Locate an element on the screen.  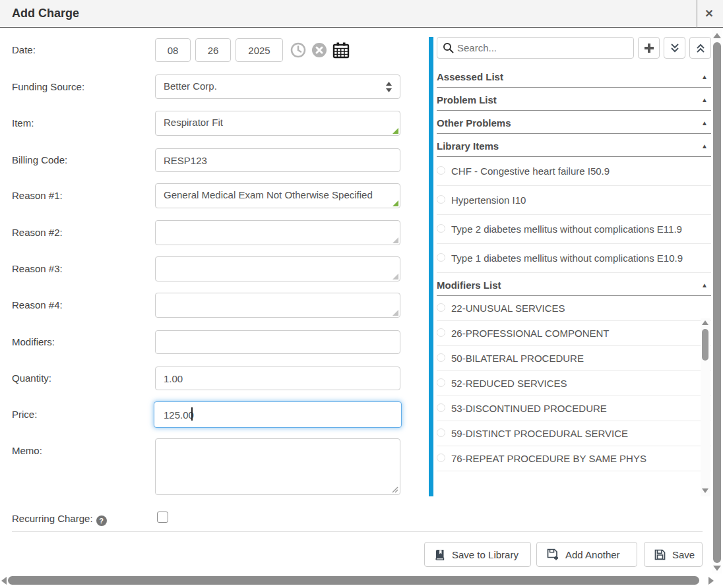
collapse-all-button is located at coordinates (701, 47).